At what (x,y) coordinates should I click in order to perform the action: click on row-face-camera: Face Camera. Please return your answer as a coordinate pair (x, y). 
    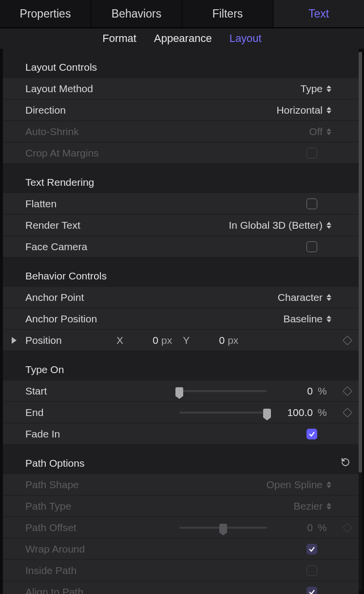
    Looking at the image, I should click on (181, 247).